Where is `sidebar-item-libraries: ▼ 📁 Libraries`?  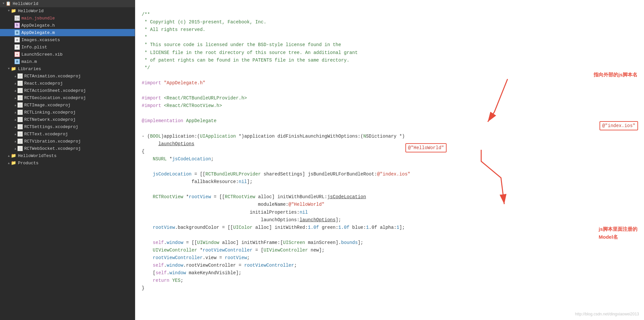
sidebar-item-libraries: ▼ 📁 Libraries is located at coordinates (67, 69).